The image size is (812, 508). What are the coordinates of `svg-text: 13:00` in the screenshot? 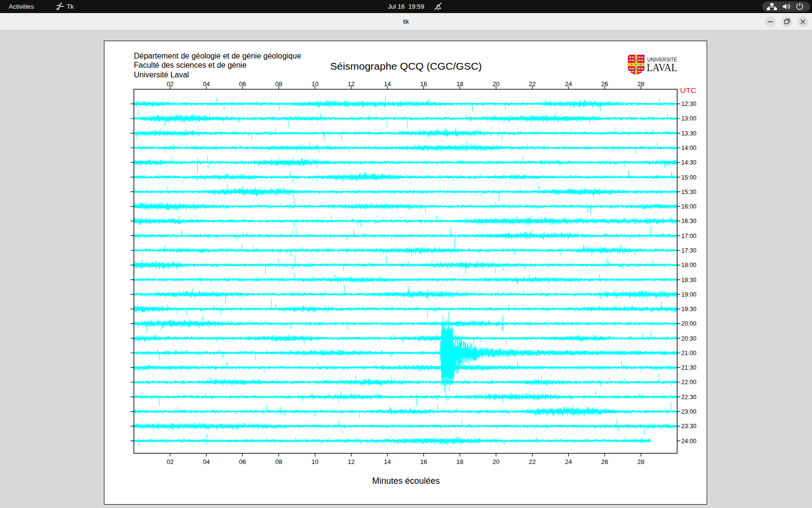 It's located at (689, 119).